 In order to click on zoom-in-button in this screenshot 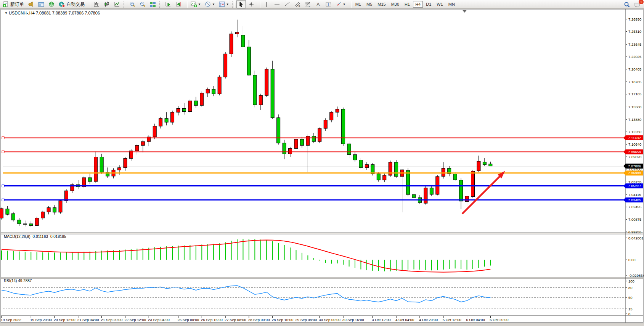, I will do `click(133, 4)`.